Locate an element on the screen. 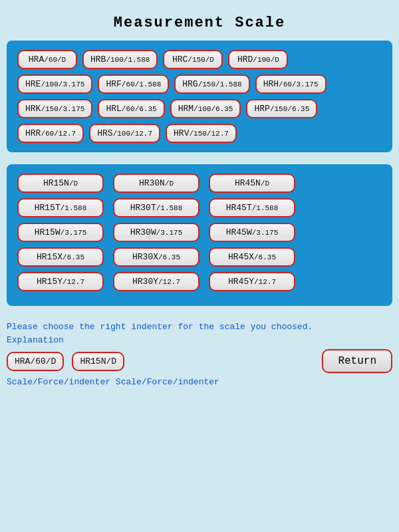 The image size is (399, 532). scale-btn-HR15X-6.35: HR15X/6.35 is located at coordinates (61, 257).